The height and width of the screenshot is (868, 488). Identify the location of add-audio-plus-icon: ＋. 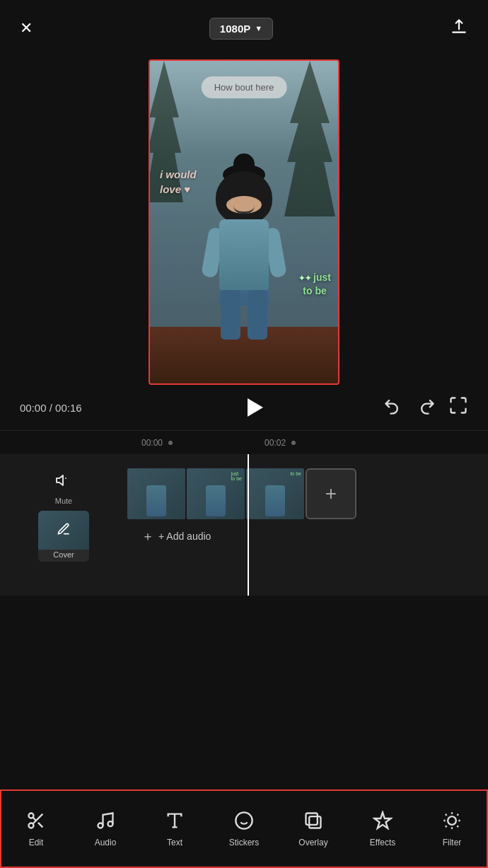
(148, 536).